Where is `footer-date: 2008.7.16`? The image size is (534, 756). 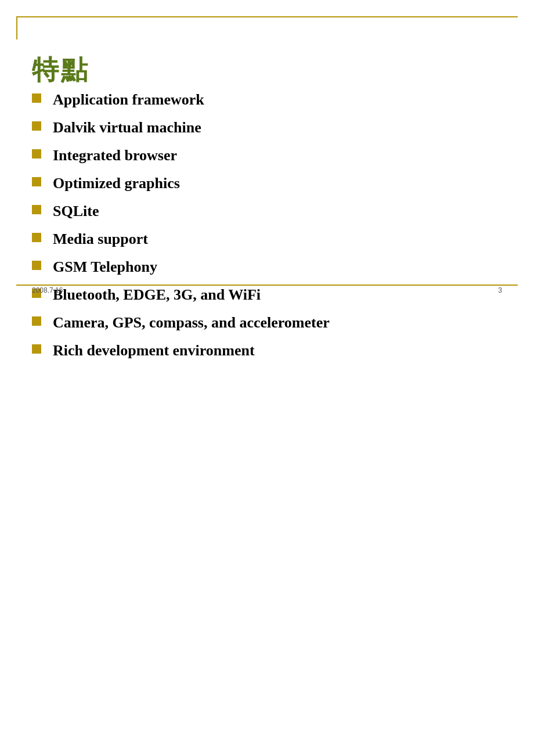
footer-date: 2008.7.16 is located at coordinates (48, 290).